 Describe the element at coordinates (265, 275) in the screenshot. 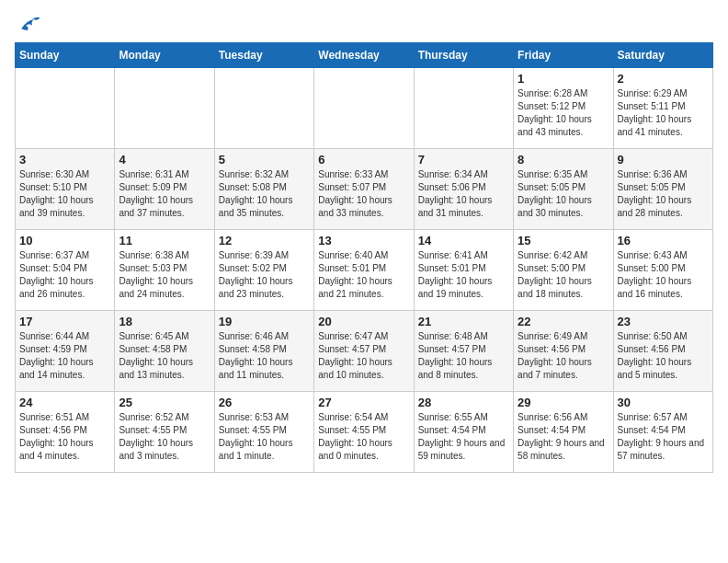

I see `day-info: Sunrise: 6:39 AM Sunset: 5:02 PM Dayligh…` at that location.